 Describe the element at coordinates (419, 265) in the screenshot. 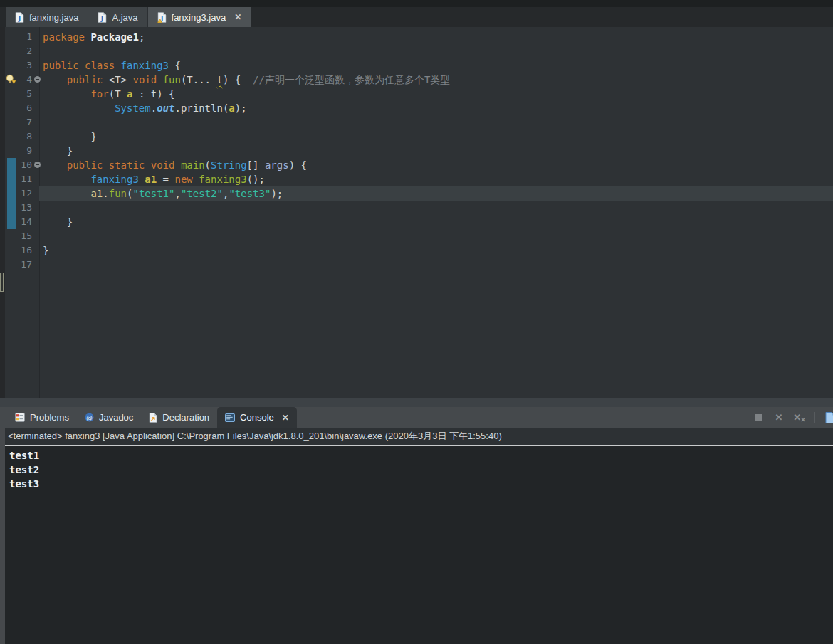

I see `code-line-17: 17` at that location.